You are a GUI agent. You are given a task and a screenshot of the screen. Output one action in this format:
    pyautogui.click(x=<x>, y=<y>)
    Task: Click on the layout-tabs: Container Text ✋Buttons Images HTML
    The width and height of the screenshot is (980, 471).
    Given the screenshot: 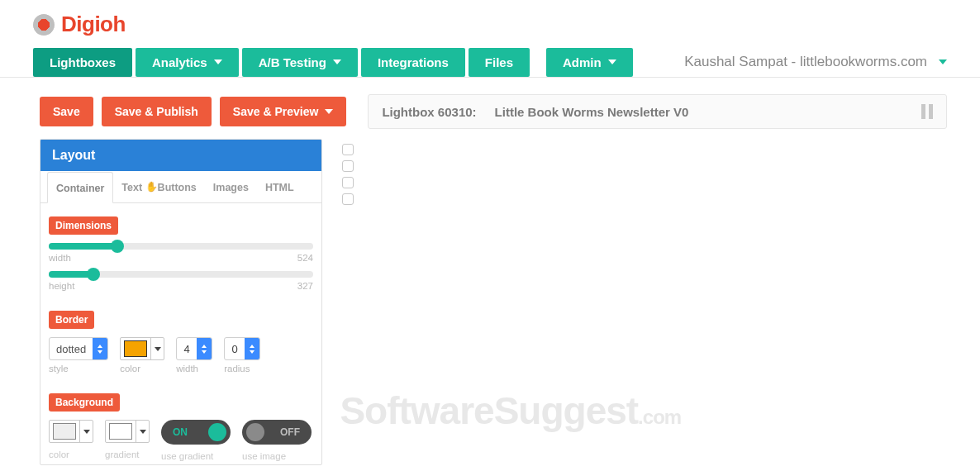 What is the action you would take?
    pyautogui.click(x=181, y=187)
    